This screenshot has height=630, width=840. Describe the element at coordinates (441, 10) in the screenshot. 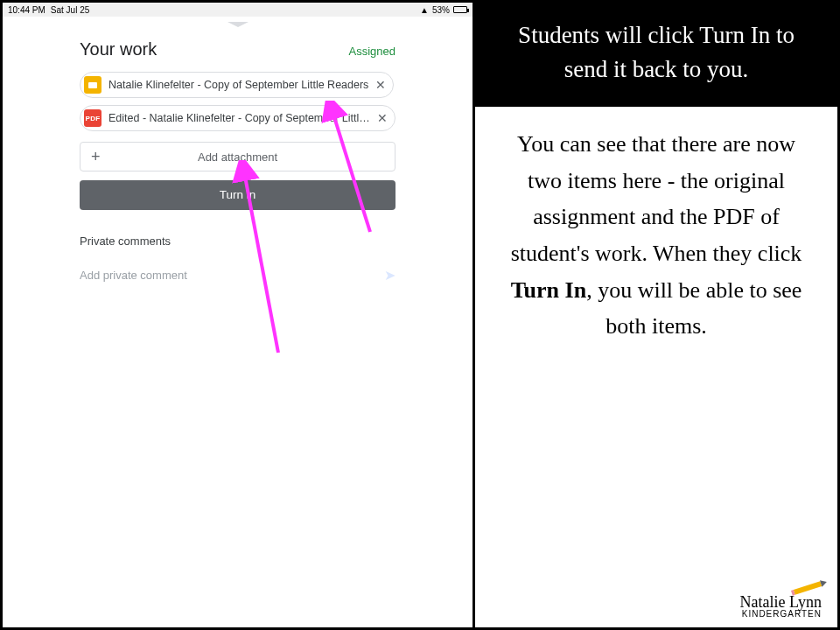

I see `battery-percent: 53%` at that location.